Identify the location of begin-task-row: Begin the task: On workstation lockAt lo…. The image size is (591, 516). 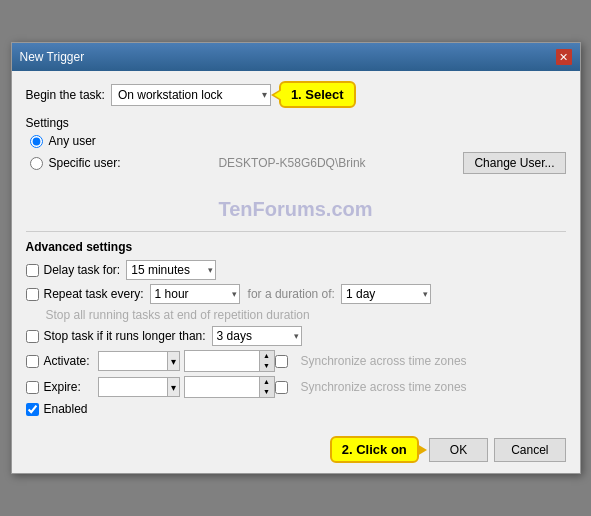
(296, 94).